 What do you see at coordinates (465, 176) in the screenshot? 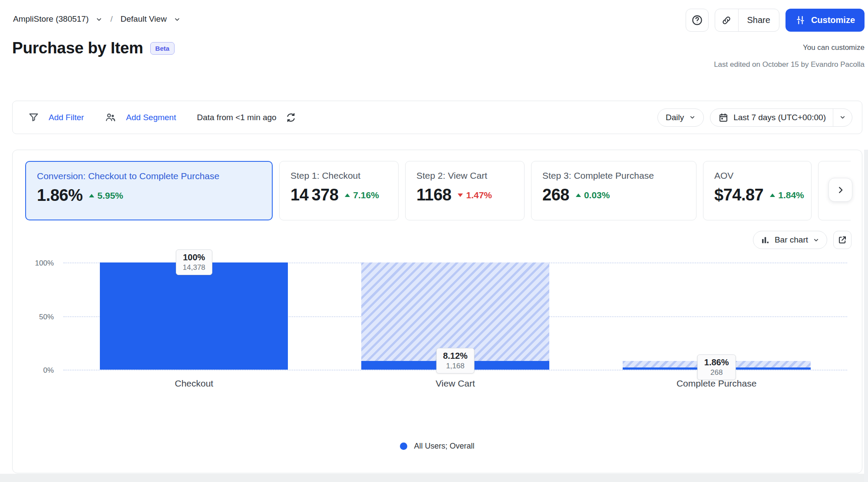
I see `metric-label: Step 2: View Cart` at bounding box center [465, 176].